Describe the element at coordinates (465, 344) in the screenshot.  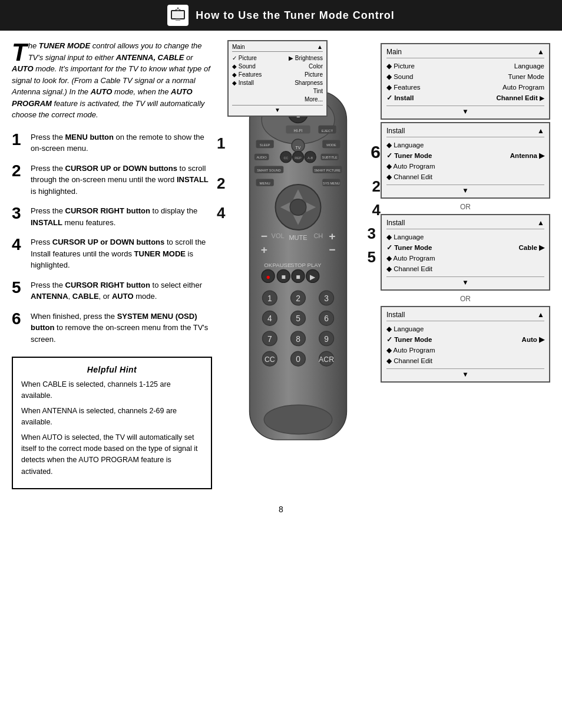
I see `menu-screen-install-auto: Install ▲ ◆ Language ✓ Tuner ModeAuto ▶ …` at that location.